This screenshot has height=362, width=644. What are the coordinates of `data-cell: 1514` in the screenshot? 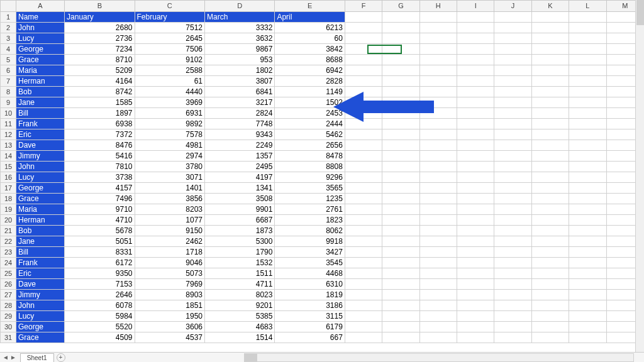 It's located at (239, 338).